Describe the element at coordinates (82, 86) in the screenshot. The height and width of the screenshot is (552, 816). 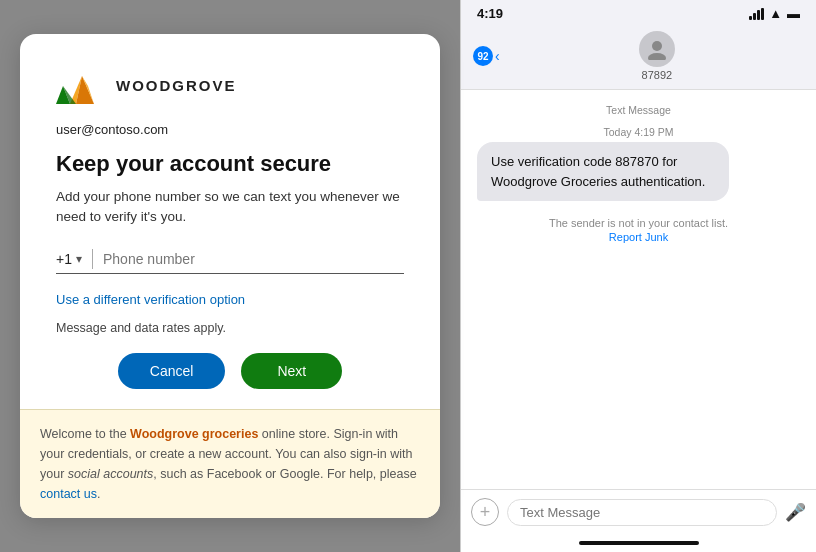
I see `woodgrove-logo` at that location.